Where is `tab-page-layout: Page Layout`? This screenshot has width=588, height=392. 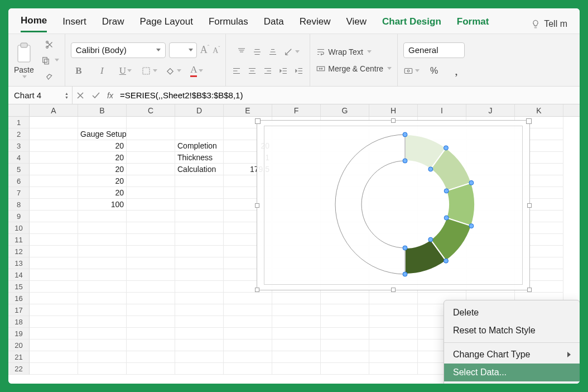
tab-page-layout: Page Layout is located at coordinates (166, 24).